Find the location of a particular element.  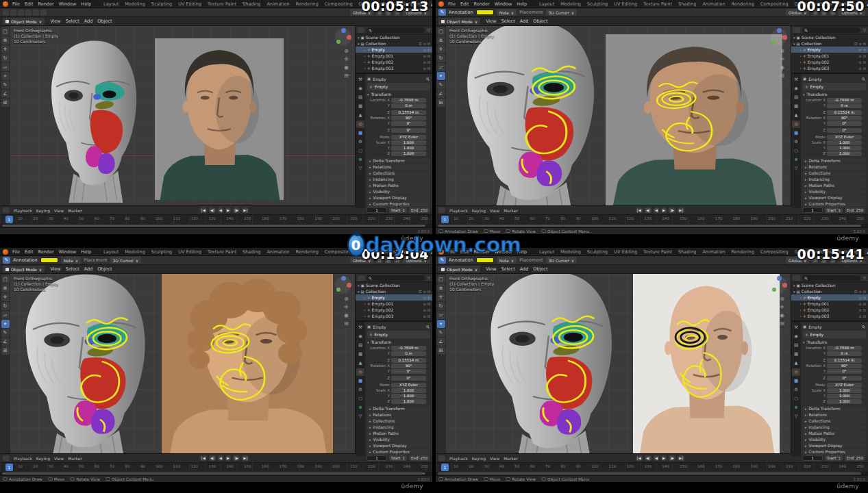

transform-value-field: -0.7698 m is located at coordinates (408, 100).